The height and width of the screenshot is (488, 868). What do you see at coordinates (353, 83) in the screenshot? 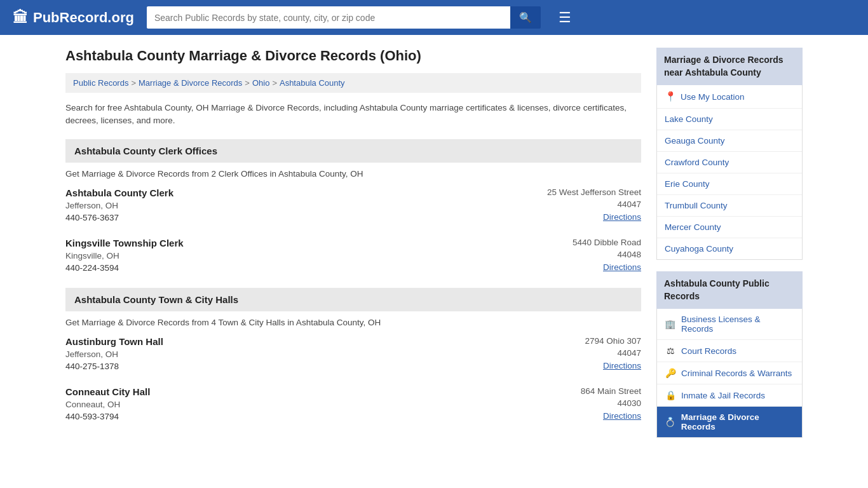
I see `breadcrumb: Public Records > Marriage & Divorce Reco…` at bounding box center [353, 83].